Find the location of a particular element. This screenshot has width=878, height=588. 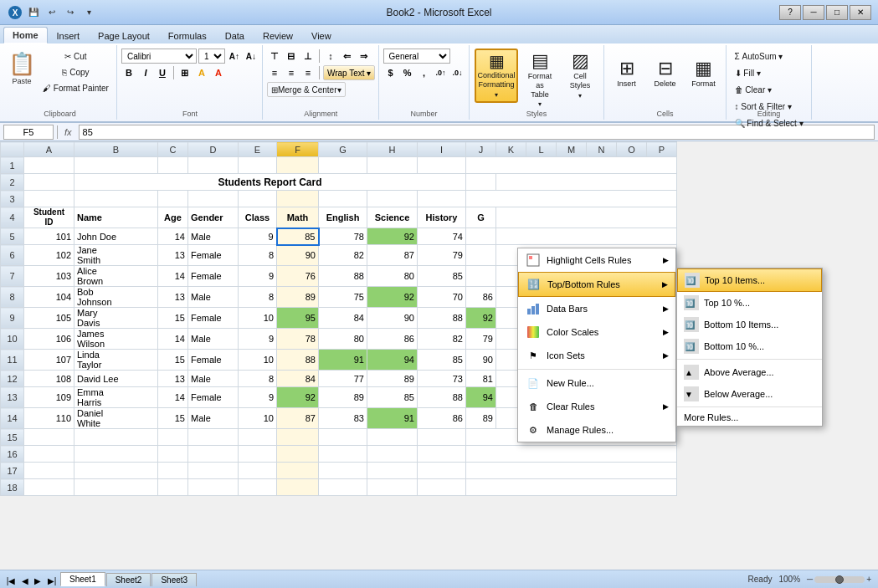

office-button: X is located at coordinates (15, 13).